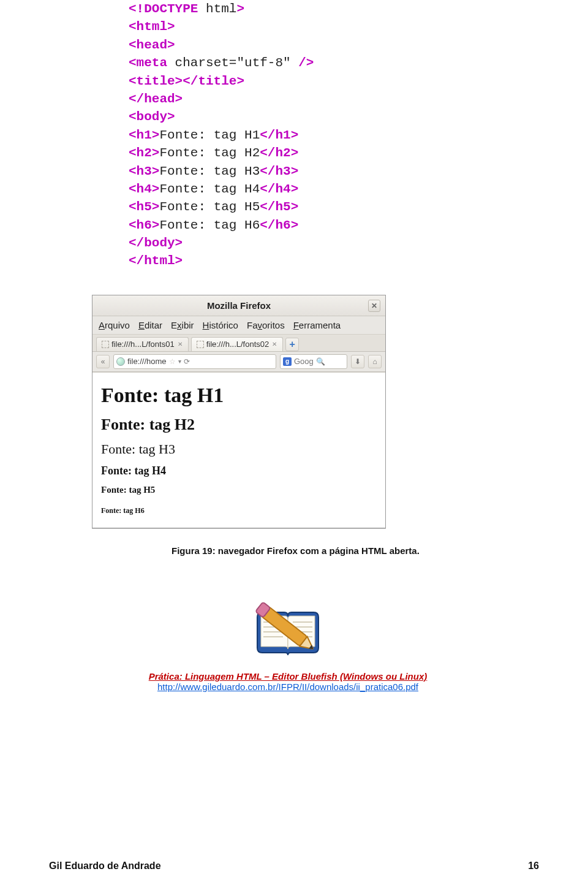 The height and width of the screenshot is (885, 588). Describe the element at coordinates (142, 344) in the screenshot. I see `browser-tab: file:///h...L/fonts01✕` at that location.